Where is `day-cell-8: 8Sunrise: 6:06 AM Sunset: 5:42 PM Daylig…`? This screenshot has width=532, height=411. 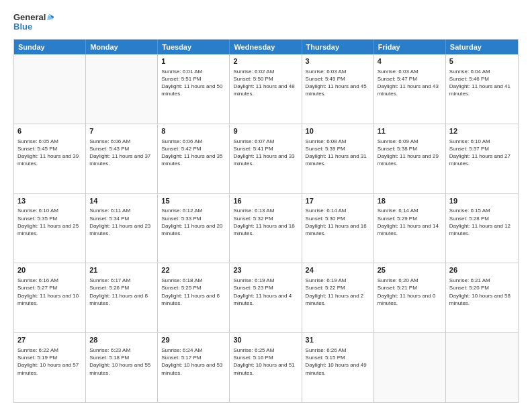 day-cell-8: 8Sunrise: 6:06 AM Sunset: 5:42 PM Daylig… is located at coordinates (193, 158).